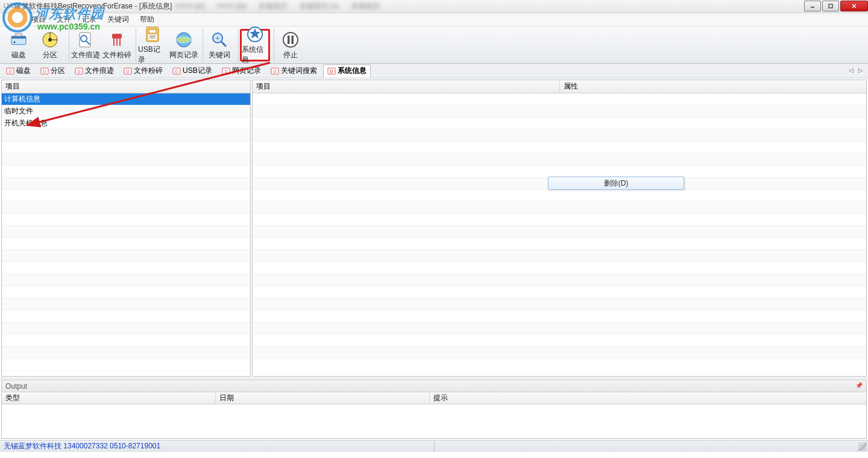 The image size is (868, 458). What do you see at coordinates (99, 71) in the screenshot?
I see `tab-label: 文件痕迹` at bounding box center [99, 71].